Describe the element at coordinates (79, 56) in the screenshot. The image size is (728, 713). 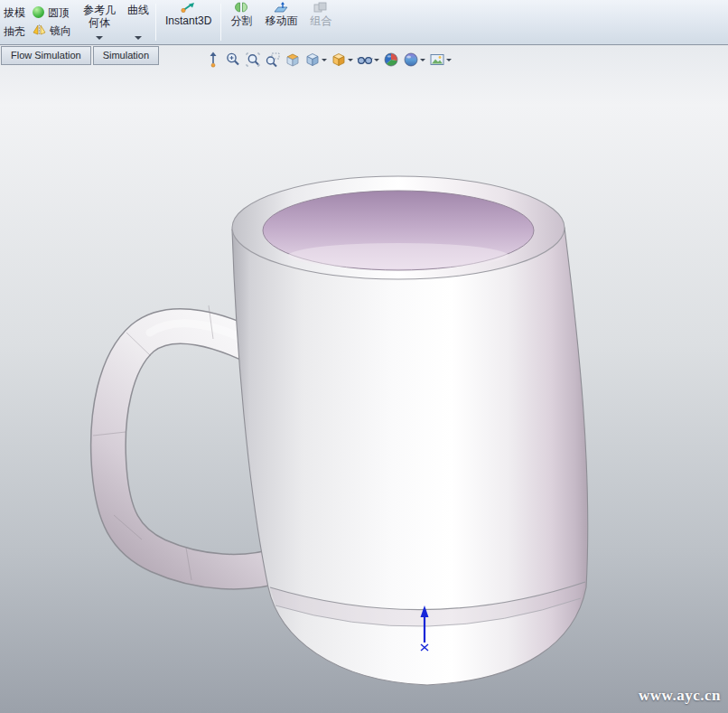
I see `command-manager-tabs: Flow Simulation Simulation` at that location.